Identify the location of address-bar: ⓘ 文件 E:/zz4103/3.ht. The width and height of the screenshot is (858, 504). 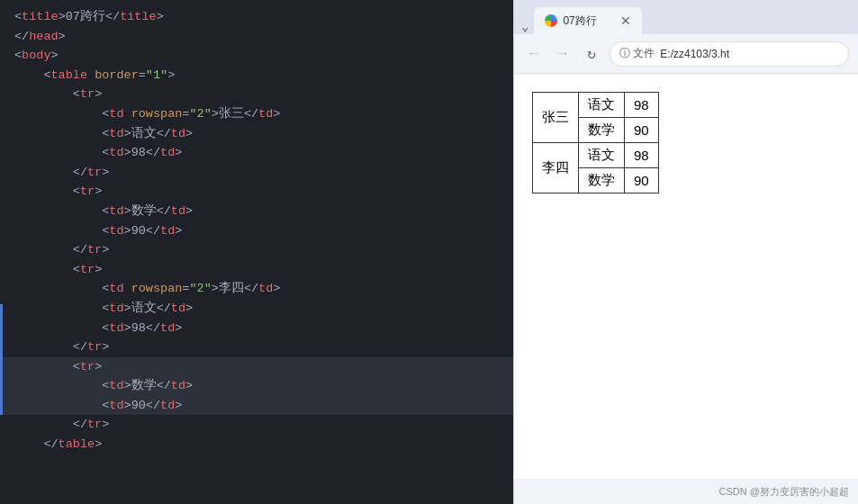
(729, 54).